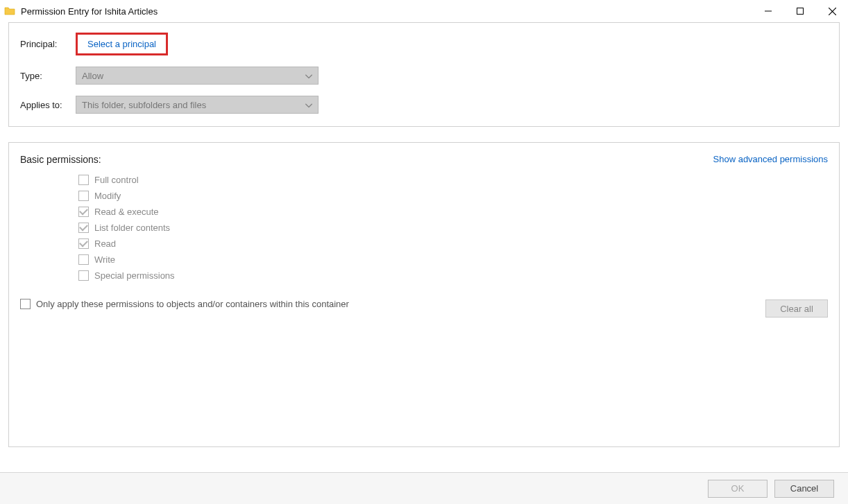 Image resolution: width=848 pixels, height=504 pixels. Describe the element at coordinates (105, 244) in the screenshot. I see `permission-label: Read` at that location.